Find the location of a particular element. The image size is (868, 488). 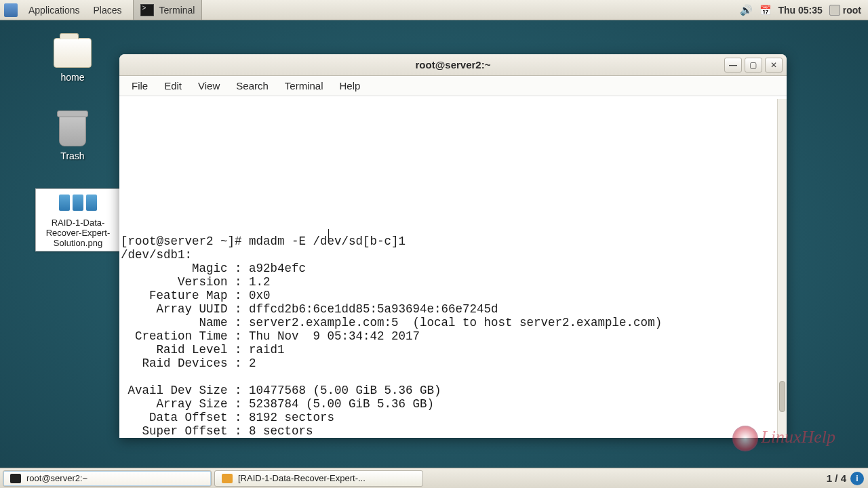

user-menu: root is located at coordinates (845, 10).